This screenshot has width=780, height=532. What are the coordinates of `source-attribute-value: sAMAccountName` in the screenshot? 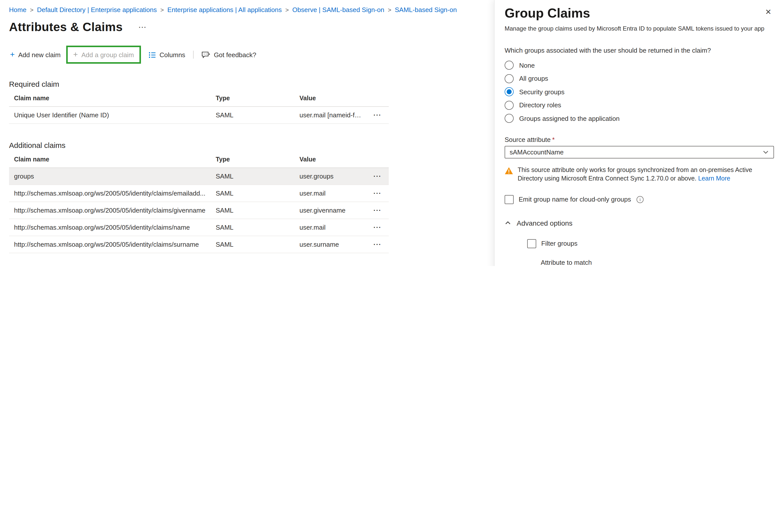 It's located at (536, 152).